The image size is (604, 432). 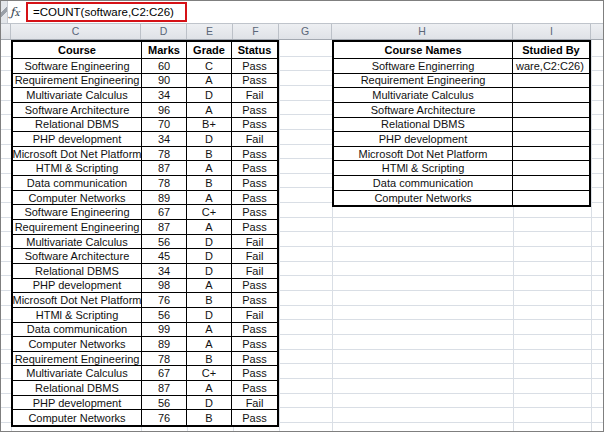 I want to click on right-table-cell: Data communication, so click(x=424, y=184).